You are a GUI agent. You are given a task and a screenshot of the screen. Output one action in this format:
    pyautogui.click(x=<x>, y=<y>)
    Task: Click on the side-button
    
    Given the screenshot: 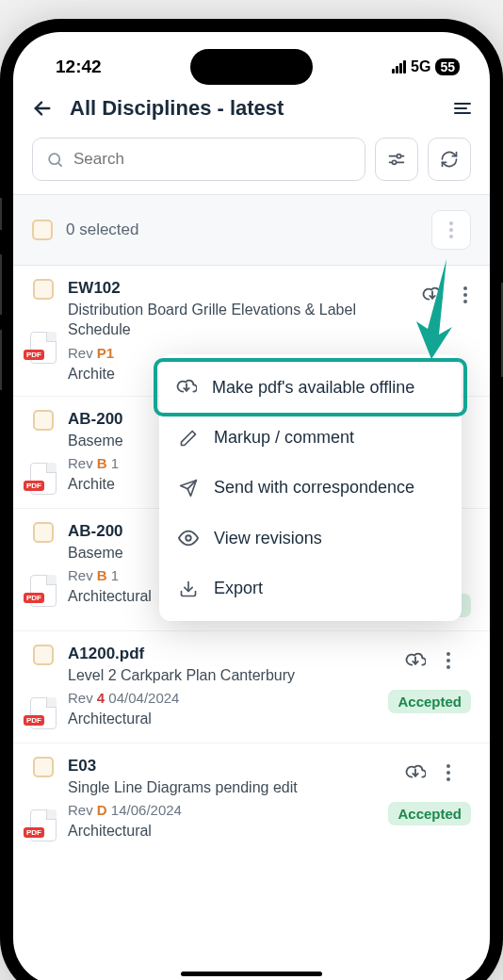 What is the action you would take?
    pyautogui.click(x=1, y=214)
    